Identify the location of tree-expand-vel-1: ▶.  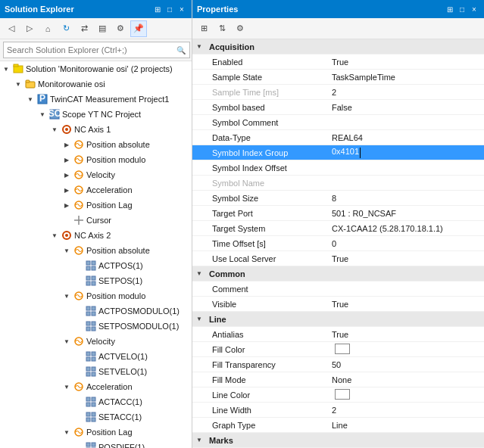
(67, 175).